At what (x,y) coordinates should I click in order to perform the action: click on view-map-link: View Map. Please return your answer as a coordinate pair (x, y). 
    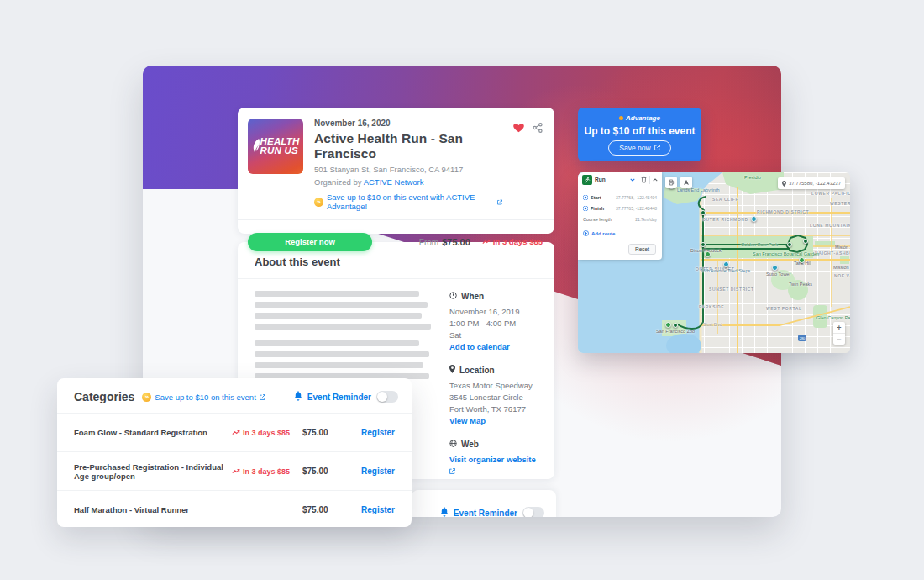
    Looking at the image, I should click on (467, 420).